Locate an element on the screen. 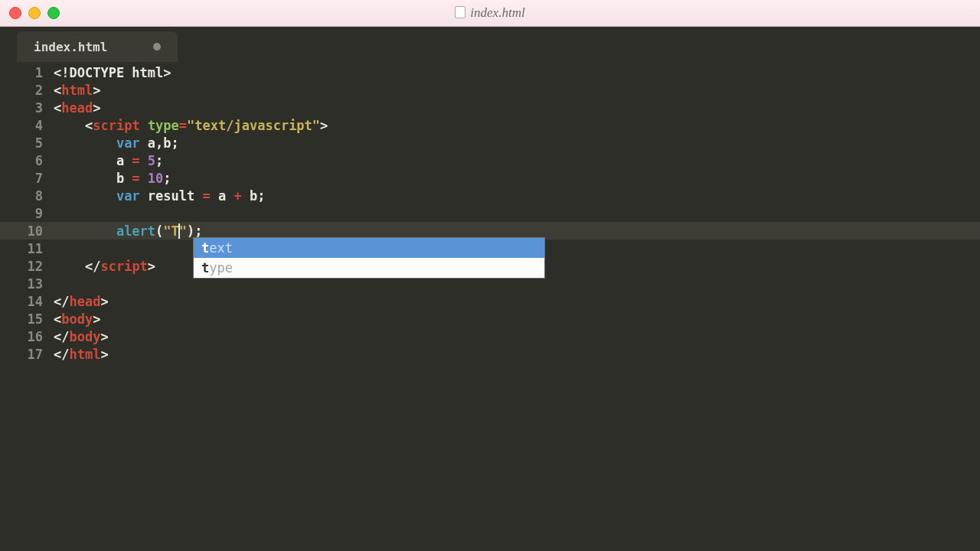 The image size is (980, 551). code-line: 5 var a,b; is located at coordinates (490, 142).